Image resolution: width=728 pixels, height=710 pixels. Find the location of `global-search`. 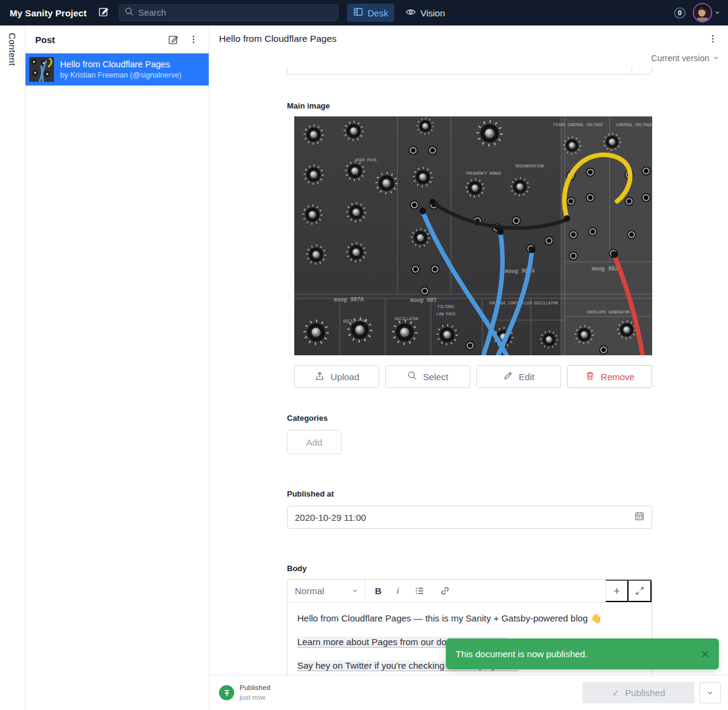

global-search is located at coordinates (229, 13).